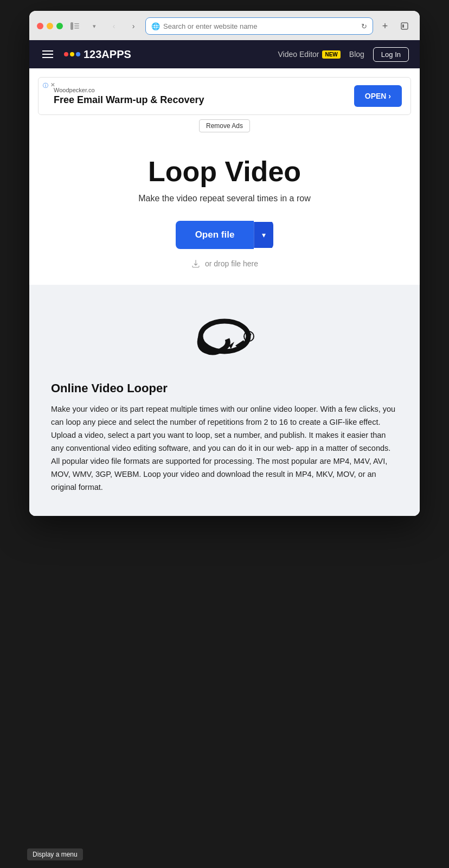 The image size is (449, 868). Describe the element at coordinates (215, 235) in the screenshot. I see `open-file-main-button: Open file` at that location.